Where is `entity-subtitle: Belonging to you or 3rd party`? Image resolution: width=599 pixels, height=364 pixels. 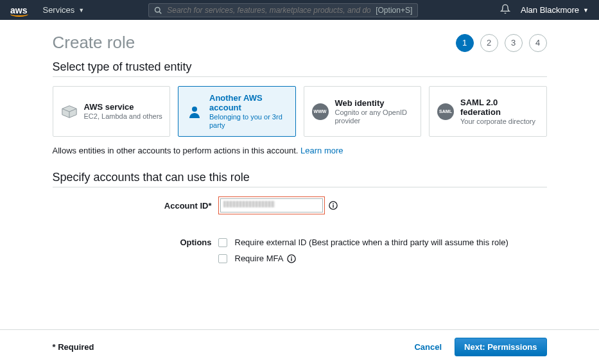 entity-subtitle: Belonging to you or 3rd party is located at coordinates (249, 121).